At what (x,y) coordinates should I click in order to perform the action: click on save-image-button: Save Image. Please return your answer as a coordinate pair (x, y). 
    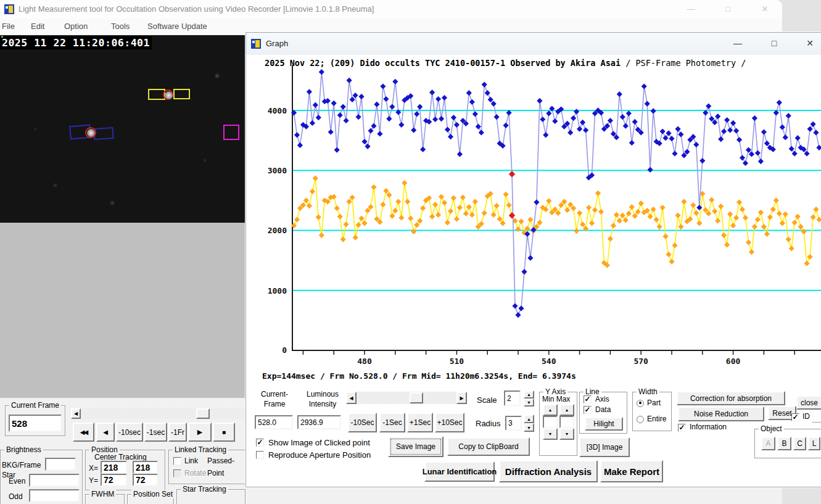
    Looking at the image, I should click on (416, 447).